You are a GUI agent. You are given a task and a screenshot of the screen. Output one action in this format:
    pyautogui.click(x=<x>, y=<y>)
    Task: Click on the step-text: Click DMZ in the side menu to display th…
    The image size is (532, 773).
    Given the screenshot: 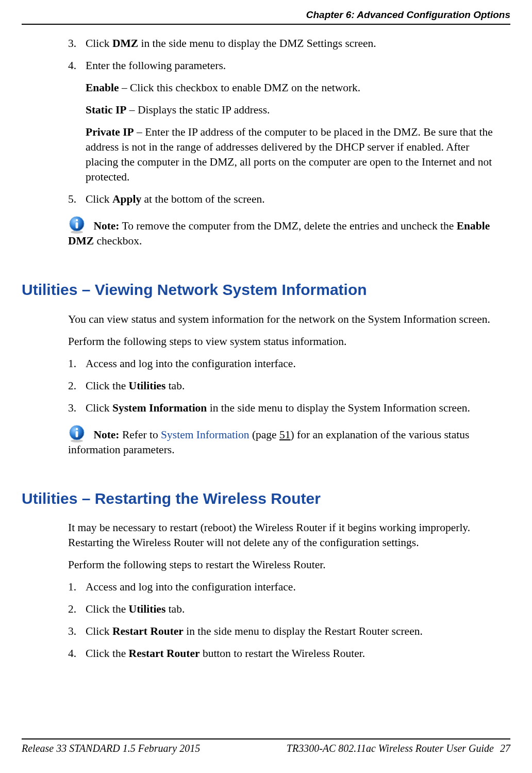 What is the action you would take?
    pyautogui.click(x=231, y=43)
    